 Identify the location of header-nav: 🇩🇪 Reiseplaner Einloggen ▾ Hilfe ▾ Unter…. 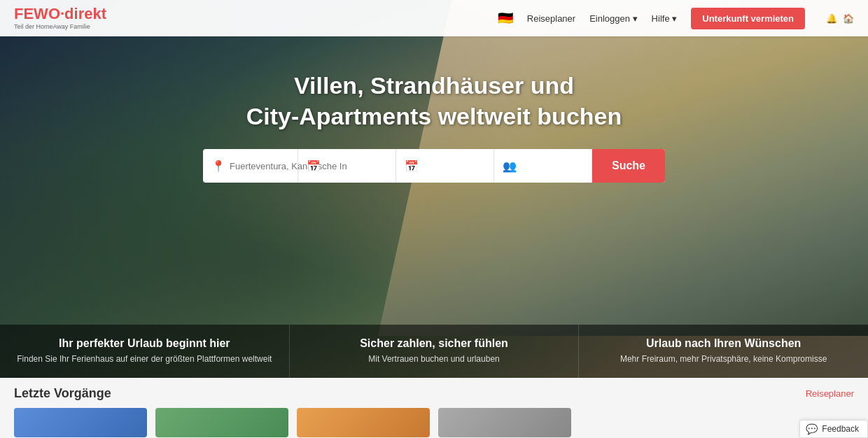
(676, 18).